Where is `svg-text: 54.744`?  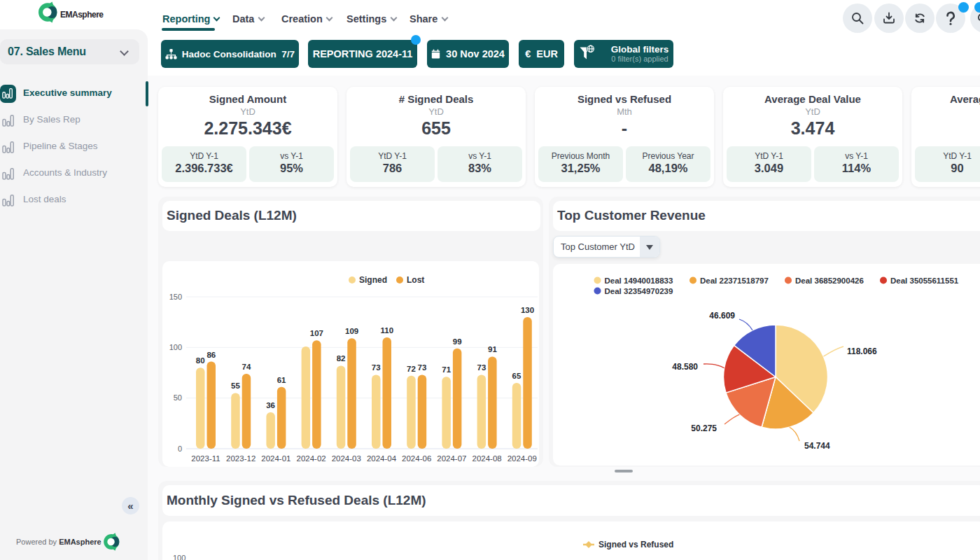 svg-text: 54.744 is located at coordinates (818, 446).